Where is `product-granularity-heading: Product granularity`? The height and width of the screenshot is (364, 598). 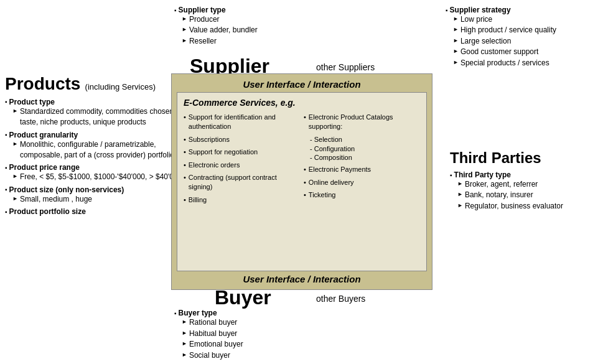 product-granularity-heading: Product granularity is located at coordinates (97, 135).